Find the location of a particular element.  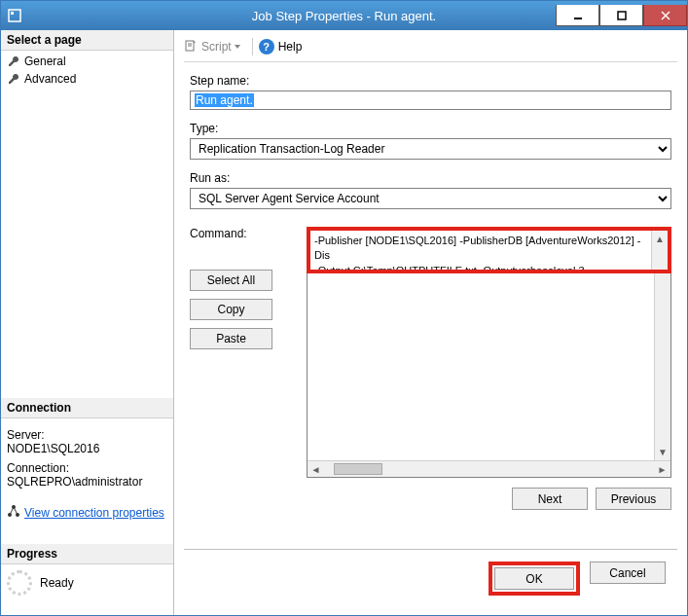

runas-select: SQL Server Agent Service Account is located at coordinates (430, 199).